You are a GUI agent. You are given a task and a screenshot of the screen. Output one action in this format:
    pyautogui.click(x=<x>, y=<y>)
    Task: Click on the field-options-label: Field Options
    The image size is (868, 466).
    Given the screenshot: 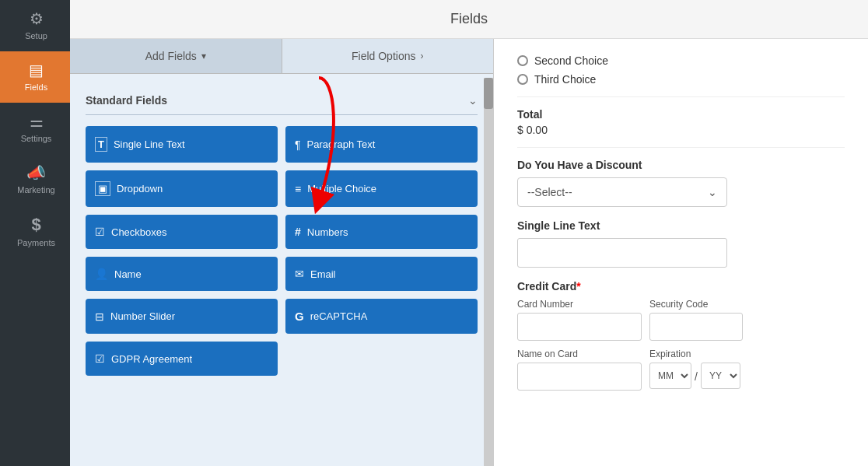 What is the action you would take?
    pyautogui.click(x=383, y=56)
    